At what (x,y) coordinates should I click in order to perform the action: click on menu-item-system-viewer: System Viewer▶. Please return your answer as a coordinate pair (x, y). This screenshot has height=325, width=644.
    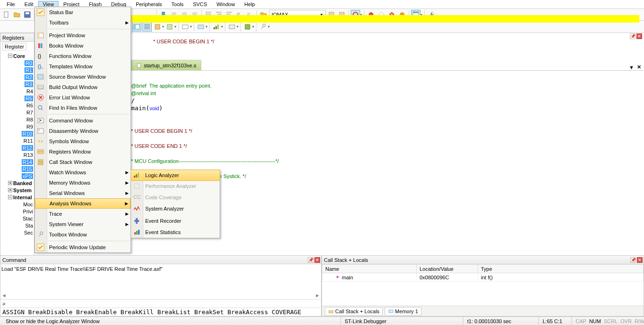
    Looking at the image, I should click on (83, 224).